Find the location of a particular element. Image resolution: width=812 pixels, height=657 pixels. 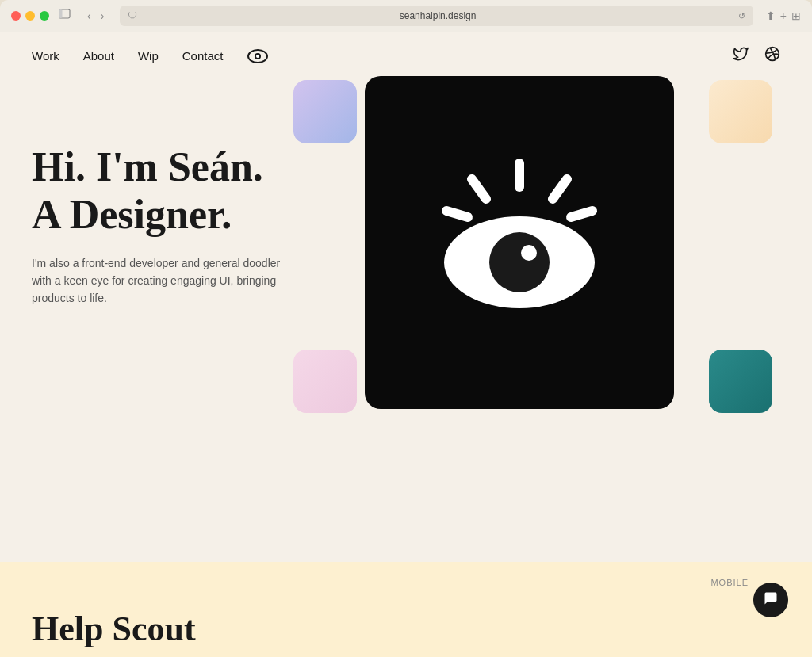

project-title: Help Scout is located at coordinates (114, 617).